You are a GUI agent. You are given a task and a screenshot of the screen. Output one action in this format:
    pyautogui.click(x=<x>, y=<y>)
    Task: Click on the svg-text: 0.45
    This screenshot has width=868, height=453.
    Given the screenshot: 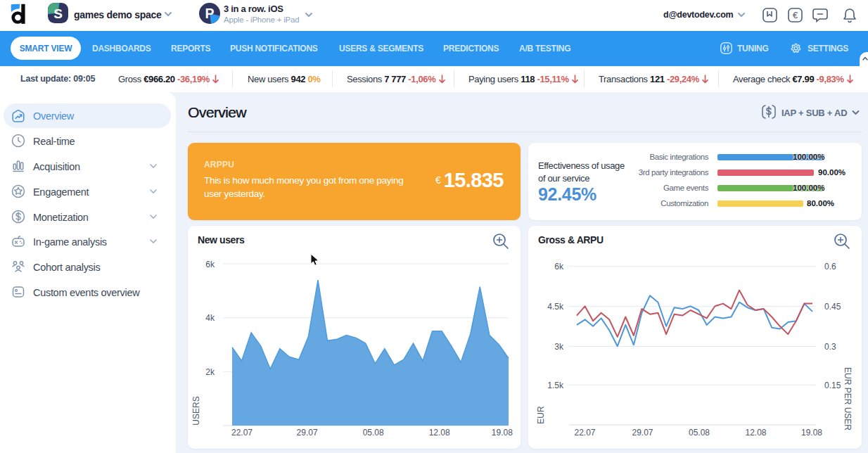 What is the action you would take?
    pyautogui.click(x=833, y=307)
    